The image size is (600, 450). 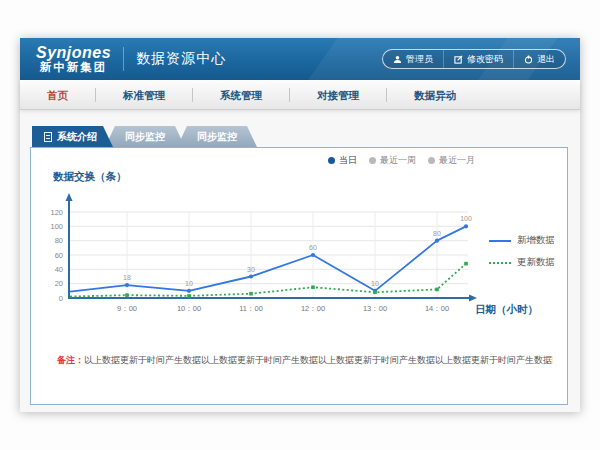 I want to click on series-legend: 新增数据 更新数据, so click(x=522, y=252).